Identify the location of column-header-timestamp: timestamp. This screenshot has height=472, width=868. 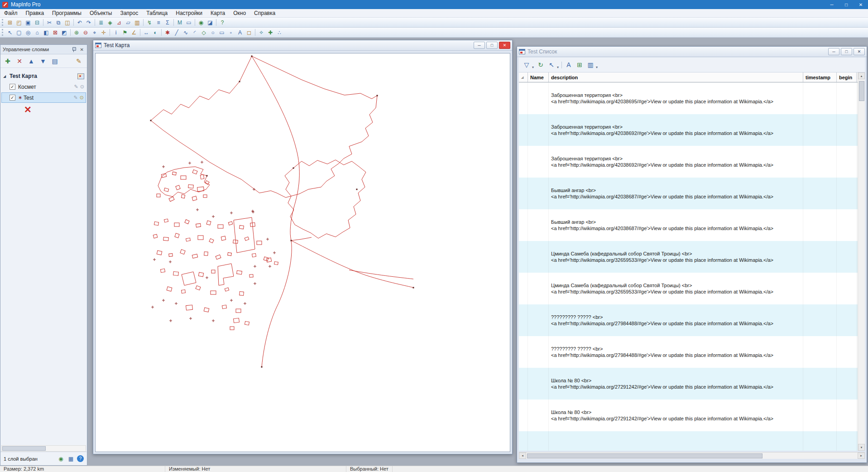
(820, 77).